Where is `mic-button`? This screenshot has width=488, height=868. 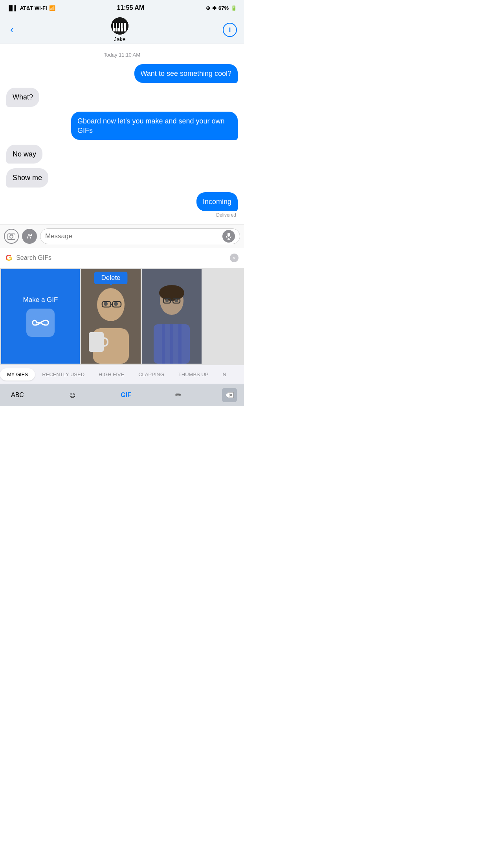 mic-button is located at coordinates (229, 236).